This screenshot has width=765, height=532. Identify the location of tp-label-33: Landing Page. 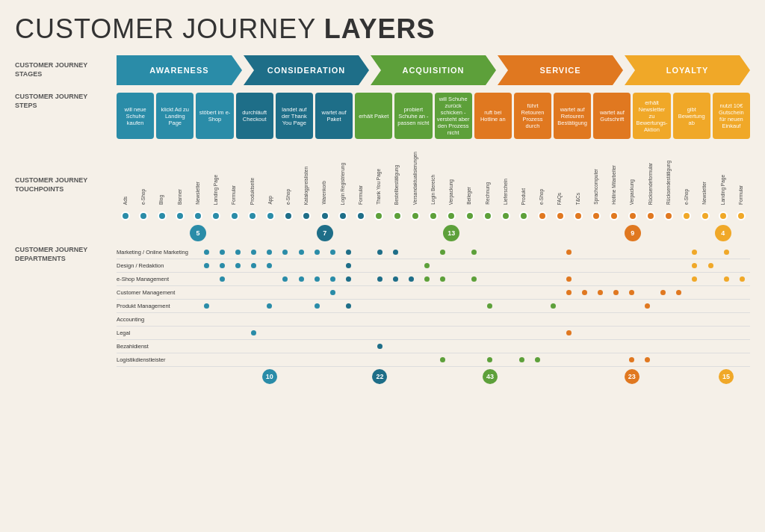
(723, 191).